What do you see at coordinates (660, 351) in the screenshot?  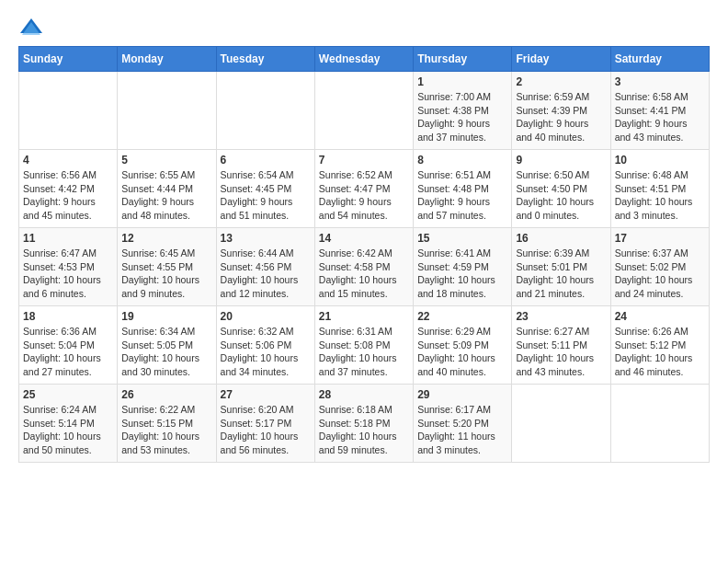 I see `day-info: Sunrise: 6:26 AM Sunset: 5:12 PM Dayligh…` at bounding box center [660, 351].